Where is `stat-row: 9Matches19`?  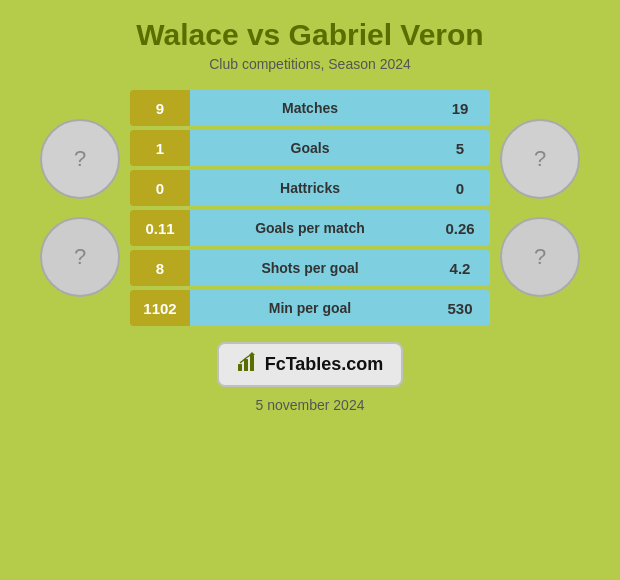
stat-row: 9Matches19 is located at coordinates (310, 108).